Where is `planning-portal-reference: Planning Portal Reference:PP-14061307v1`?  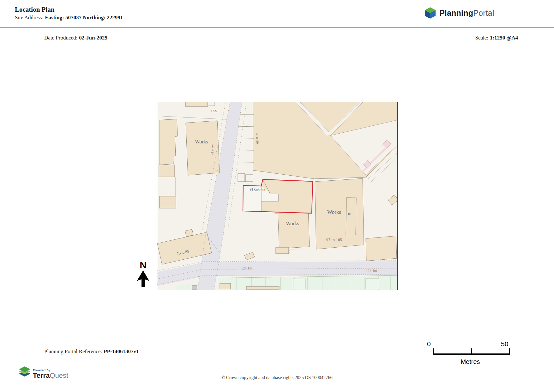
planning-portal-reference: Planning Portal Reference:PP-14061307v1 is located at coordinates (92, 352).